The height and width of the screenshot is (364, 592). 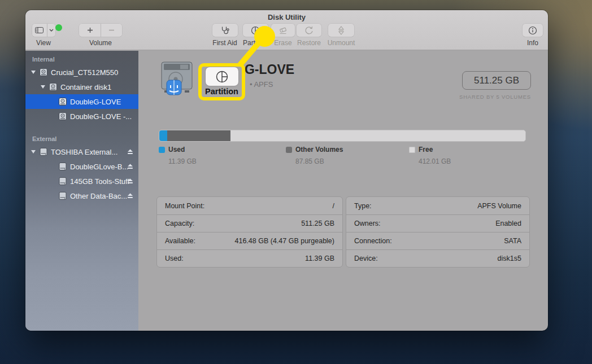 What do you see at coordinates (40, 30) in the screenshot?
I see `sidebar-view-icon` at bounding box center [40, 30].